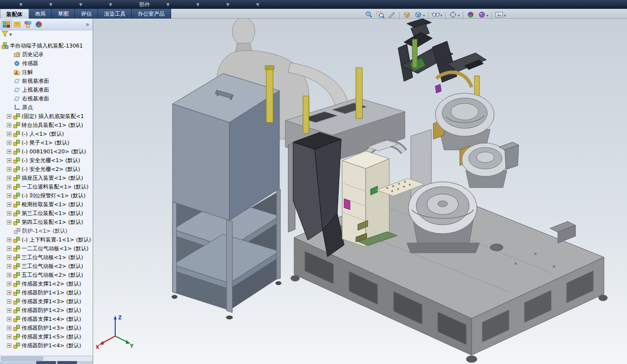 The image size is (627, 364). What do you see at coordinates (46, 90) in the screenshot?
I see `tree-item: 上视基准面` at bounding box center [46, 90].